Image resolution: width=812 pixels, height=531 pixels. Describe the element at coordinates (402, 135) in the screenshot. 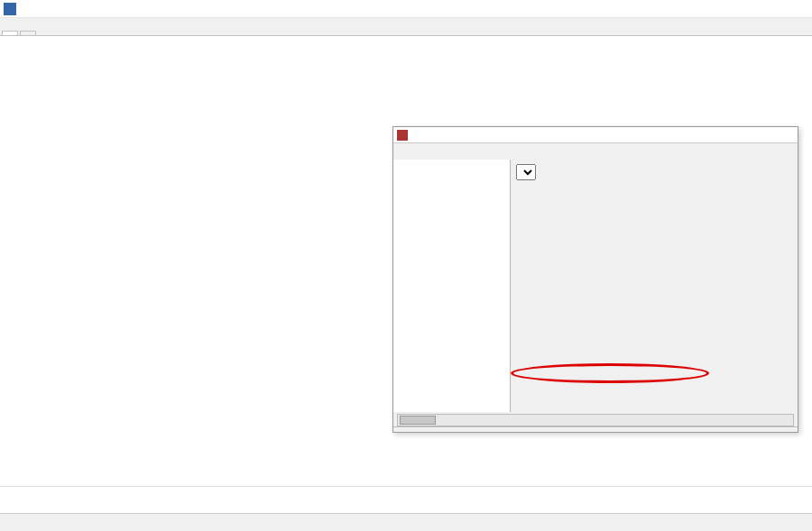

I see `project-icon` at that location.